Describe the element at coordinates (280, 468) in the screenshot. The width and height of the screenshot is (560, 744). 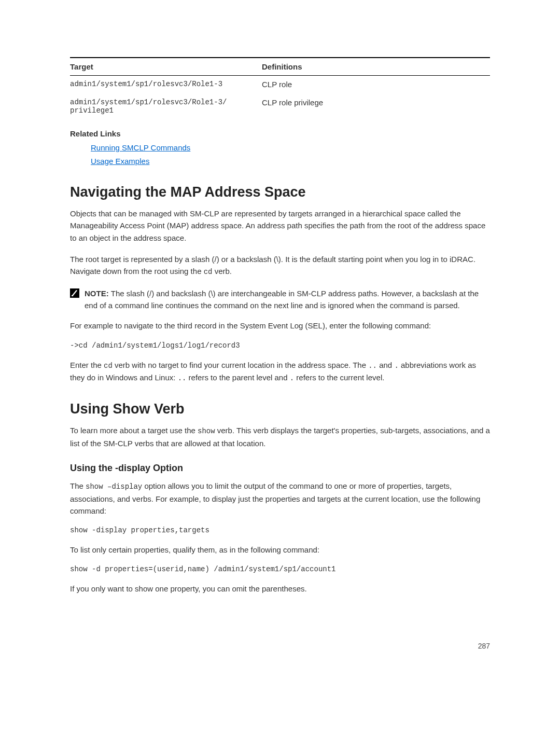
I see `heading-using-display-option: Using the -display Option` at that location.